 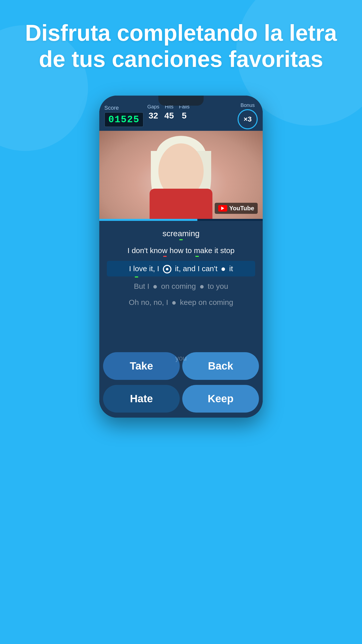 I want to click on youtube-label: YouTube, so click(x=242, y=208).